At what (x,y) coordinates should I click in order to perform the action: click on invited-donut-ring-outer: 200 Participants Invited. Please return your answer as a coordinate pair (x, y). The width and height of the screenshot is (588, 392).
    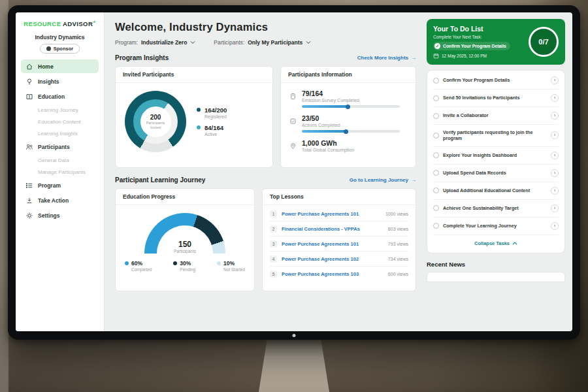
    Looking at the image, I should click on (155, 122).